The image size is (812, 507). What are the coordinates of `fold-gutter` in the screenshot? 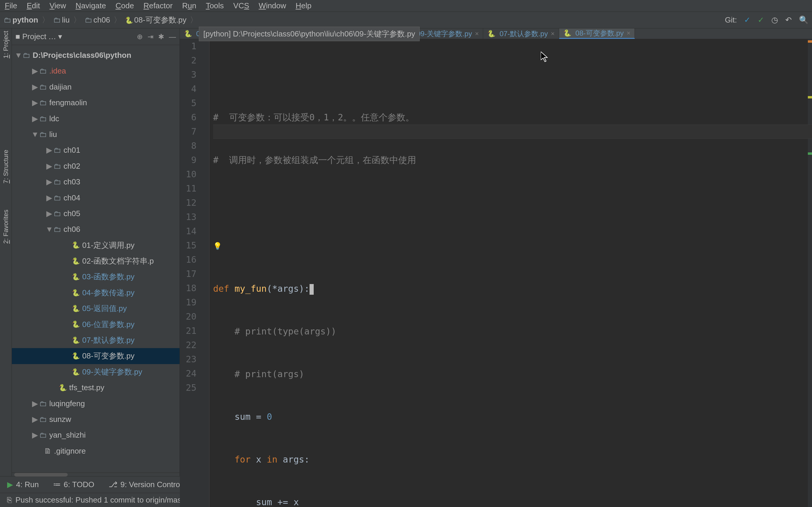 It's located at (207, 273).